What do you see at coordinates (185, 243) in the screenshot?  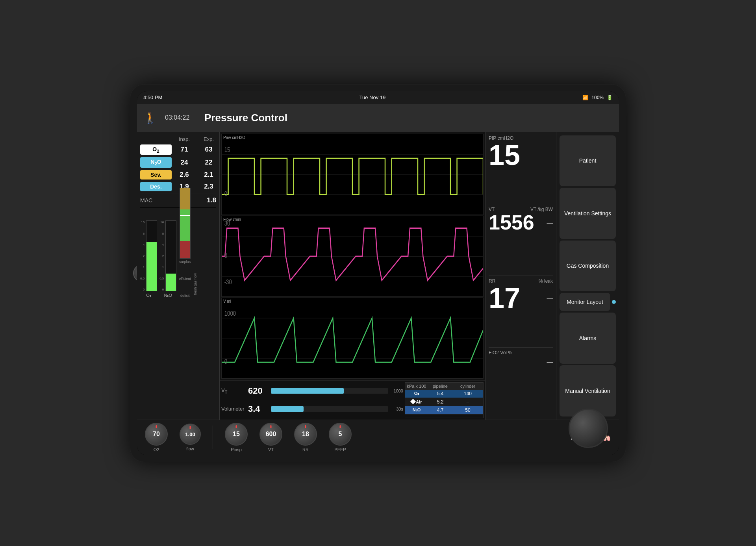 I see `combined-flow-meter: surplus efficient deficit` at bounding box center [185, 243].